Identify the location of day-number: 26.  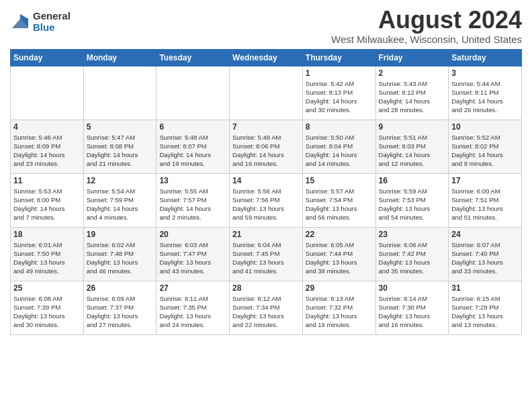
(120, 288).